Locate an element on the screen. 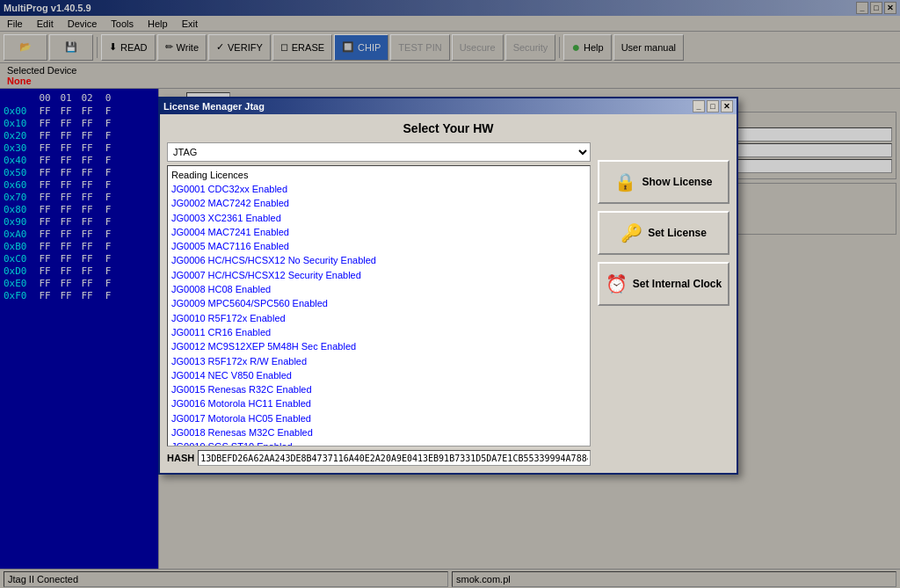  hw-dropdown: JTAG is located at coordinates (379, 152).